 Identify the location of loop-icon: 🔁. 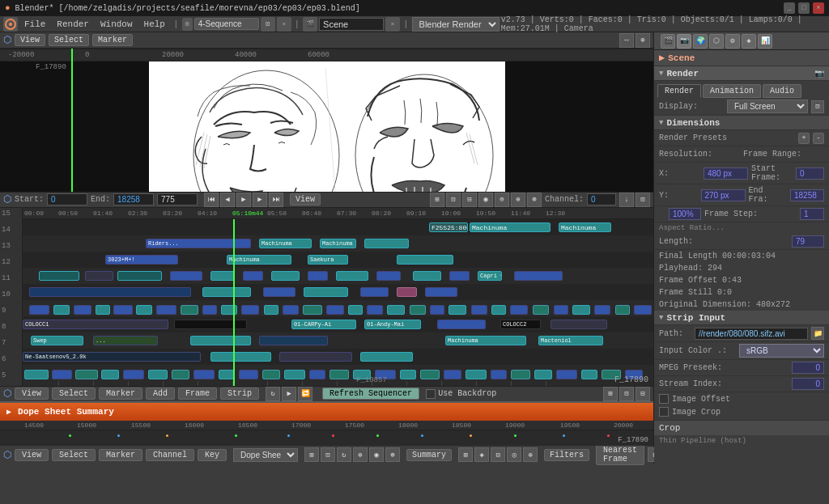
(305, 394).